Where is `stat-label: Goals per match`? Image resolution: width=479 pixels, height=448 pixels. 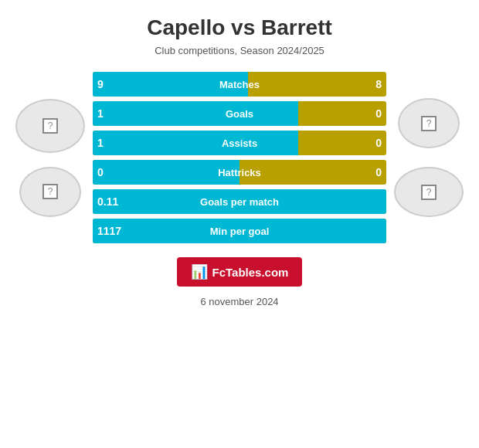
stat-label: Goals per match is located at coordinates (240, 202).